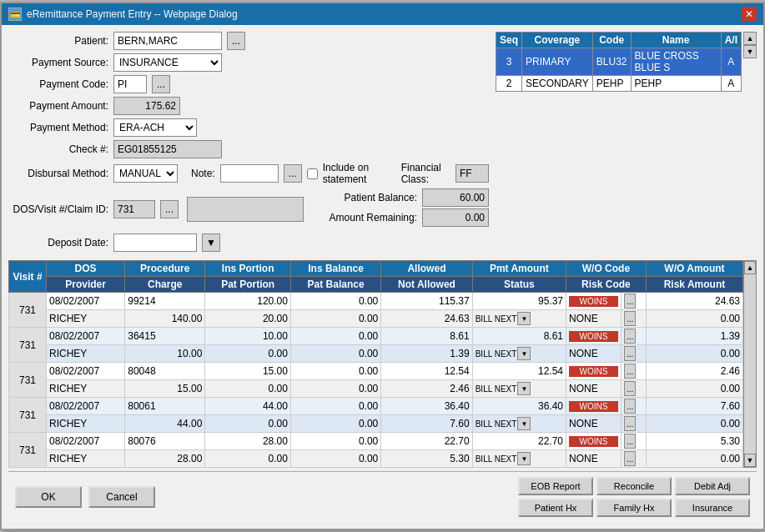 The width and height of the screenshot is (765, 532). I want to click on row-allowed: 22.70, so click(427, 442).